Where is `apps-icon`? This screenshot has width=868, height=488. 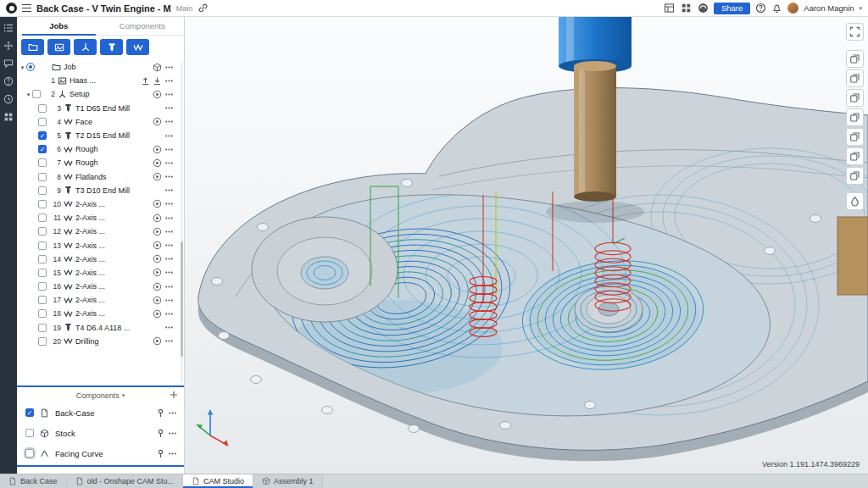
apps-icon is located at coordinates (8, 117).